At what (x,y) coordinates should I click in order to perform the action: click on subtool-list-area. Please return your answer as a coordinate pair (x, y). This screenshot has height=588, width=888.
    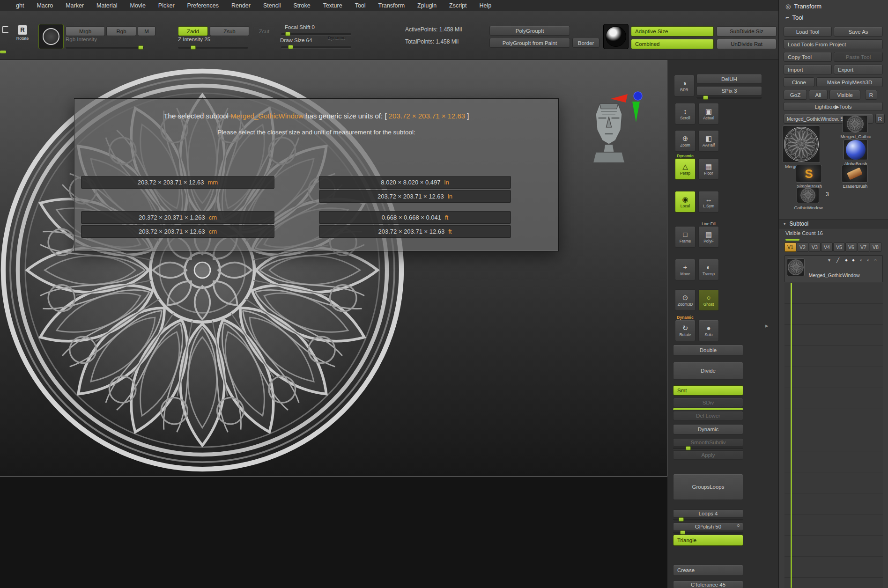
    Looking at the image, I should click on (834, 435).